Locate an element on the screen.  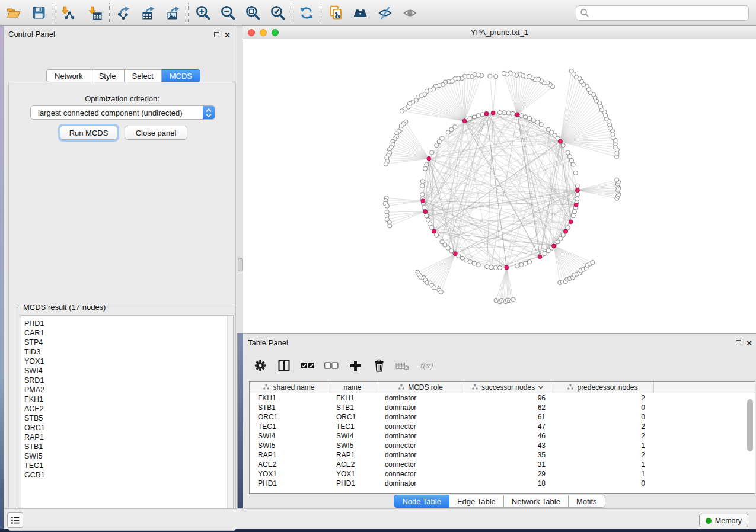
mcds-result-node: GCR1 is located at coordinates (126, 475).